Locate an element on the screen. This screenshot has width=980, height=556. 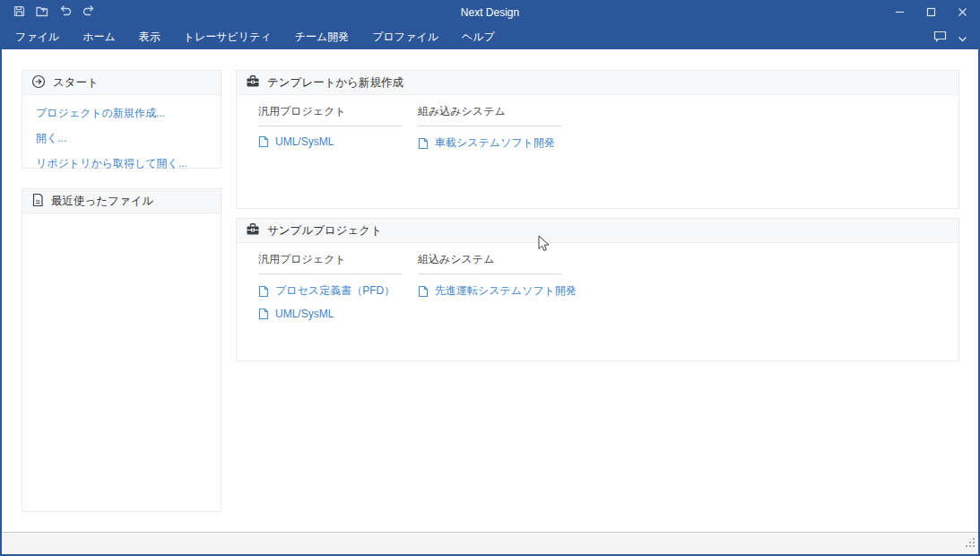
new-from-template-header: テンプレートから新規作成 is located at coordinates (597, 83).